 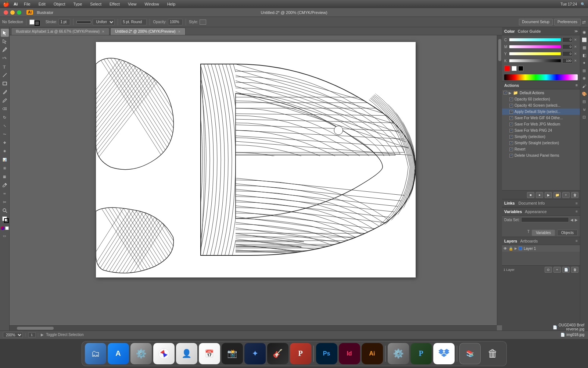 What do you see at coordinates (567, 54) in the screenshot?
I see `y-value` at bounding box center [567, 54].